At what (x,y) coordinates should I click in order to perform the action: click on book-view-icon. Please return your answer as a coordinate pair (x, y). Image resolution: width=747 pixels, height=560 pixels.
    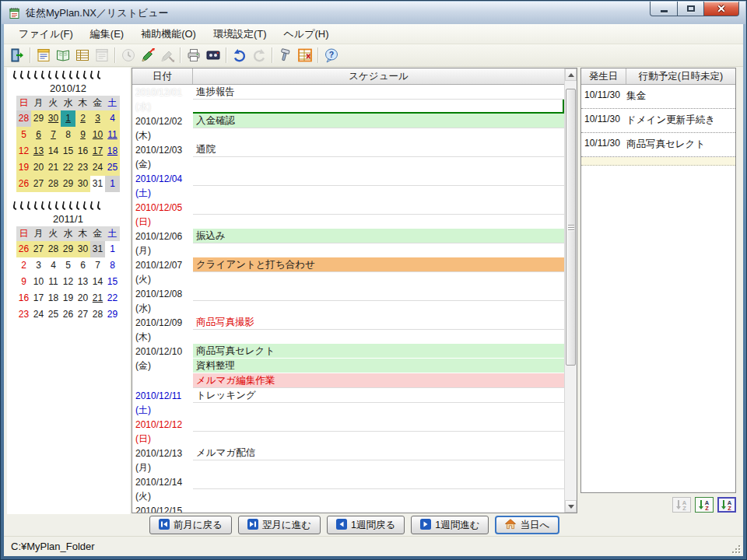
    Looking at the image, I should click on (62, 55).